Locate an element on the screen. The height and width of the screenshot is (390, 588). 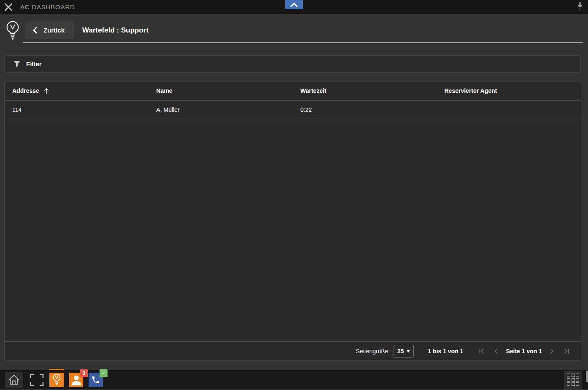
home-icon is located at coordinates (14, 380).